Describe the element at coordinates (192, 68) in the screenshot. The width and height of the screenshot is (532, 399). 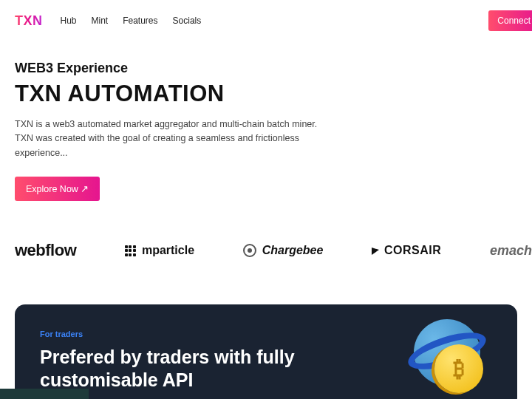
I see `hero-eyebrow: WEB3 Experience` at that location.